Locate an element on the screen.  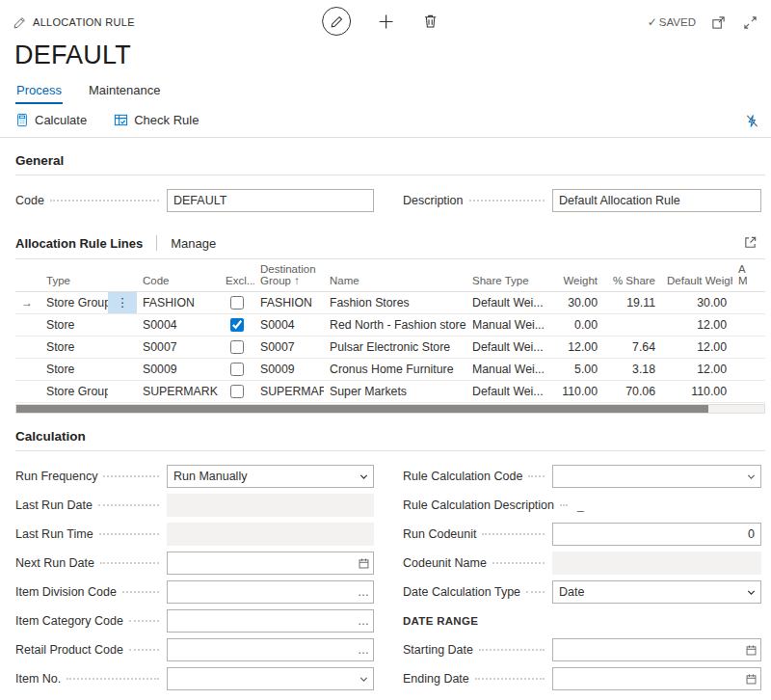
calculate-button: Calculate is located at coordinates (51, 120).